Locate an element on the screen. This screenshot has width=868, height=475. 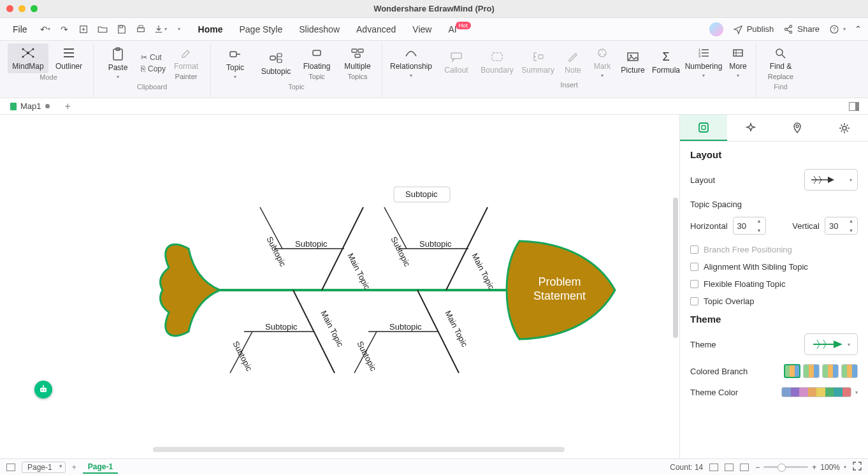
topic-overlap-checkbox: Topic Overlap is located at coordinates (774, 301).